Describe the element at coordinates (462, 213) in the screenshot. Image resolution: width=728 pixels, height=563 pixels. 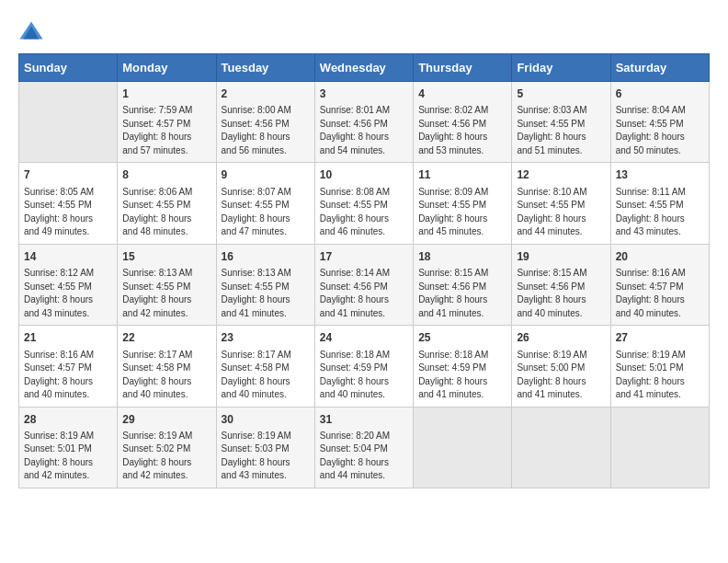
I see `day-info: Sunrise: 8:09 AM Sunset: 4:55 PM Dayligh…` at that location.